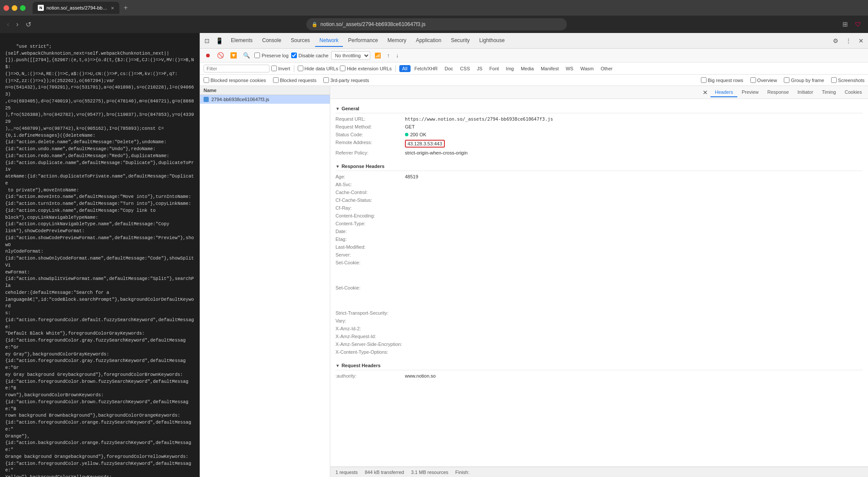 Image resolution: width=868 pixels, height=477 pixels. What do you see at coordinates (704, 80) in the screenshot?
I see `big-rows-checkbox` at bounding box center [704, 80].